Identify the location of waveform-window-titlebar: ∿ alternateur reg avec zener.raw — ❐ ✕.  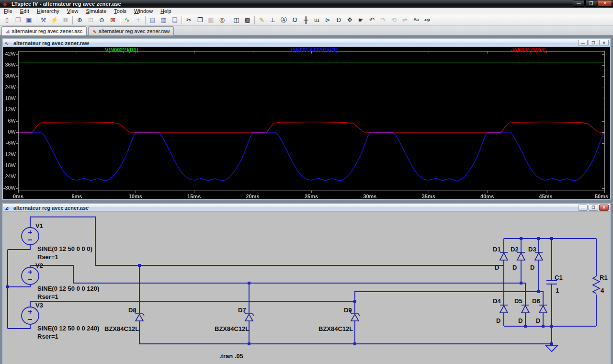
(306, 43).